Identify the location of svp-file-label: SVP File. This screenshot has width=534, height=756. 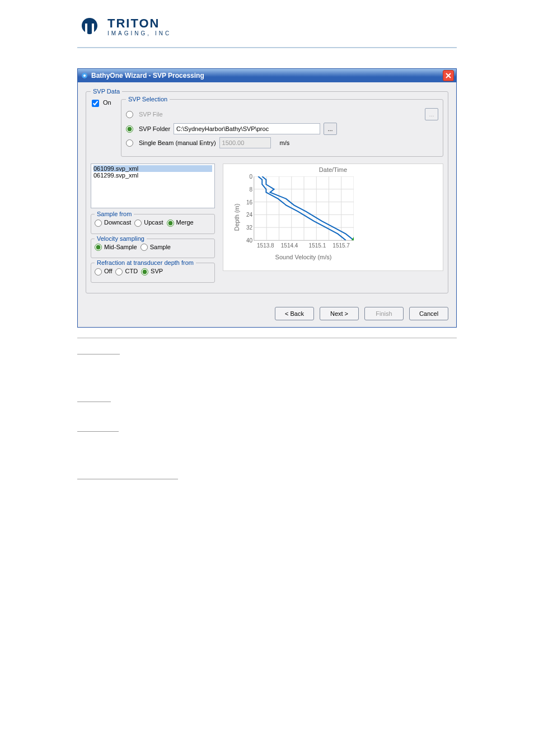
(151, 114).